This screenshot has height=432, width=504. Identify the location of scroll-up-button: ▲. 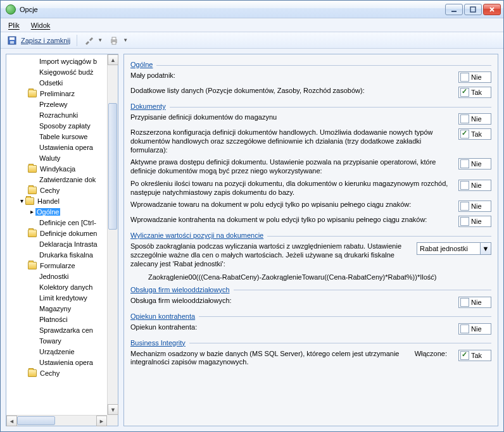
(113, 59).